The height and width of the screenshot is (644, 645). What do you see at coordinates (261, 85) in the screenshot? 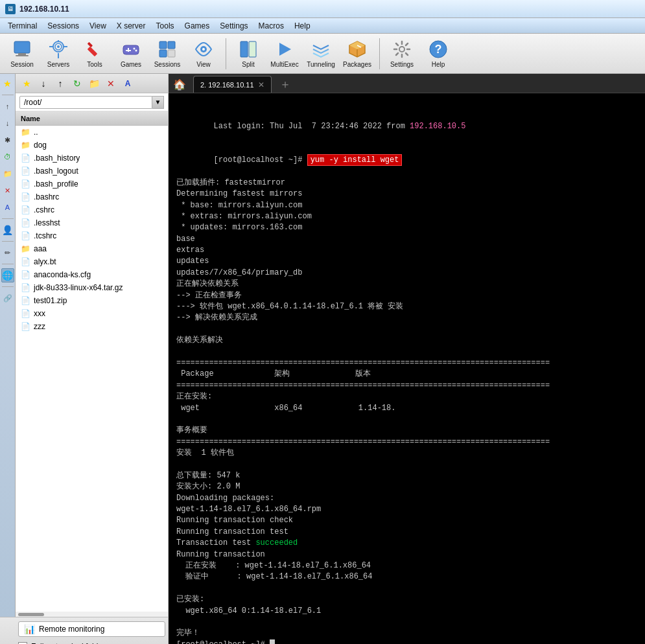
I see `tab-close-btn: ✕` at bounding box center [261, 85].